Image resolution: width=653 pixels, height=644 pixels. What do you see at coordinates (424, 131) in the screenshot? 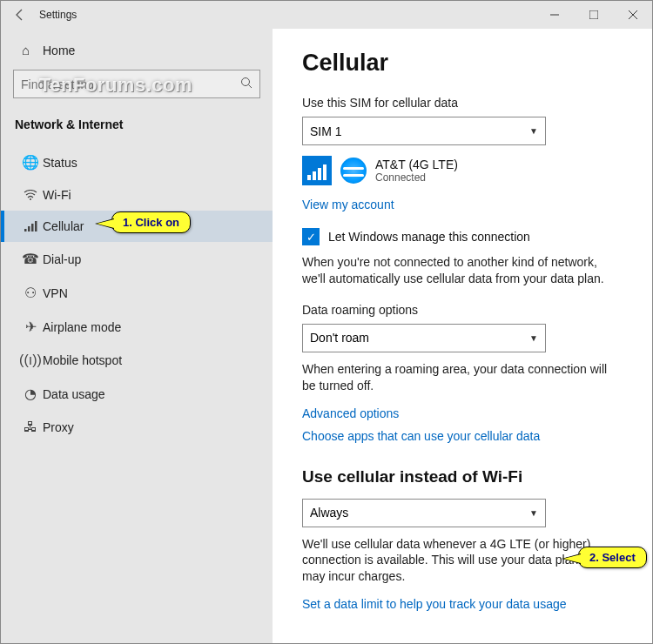
I see `sim-dropdown: SIM 1 ▼` at bounding box center [424, 131].